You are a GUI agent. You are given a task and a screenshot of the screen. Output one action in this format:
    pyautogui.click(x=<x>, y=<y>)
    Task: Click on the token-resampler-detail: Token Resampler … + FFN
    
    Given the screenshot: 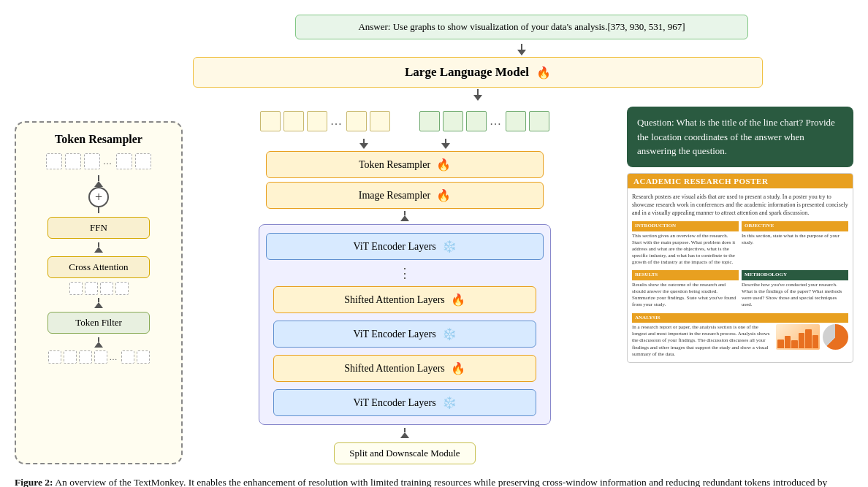 What is the action you would take?
    pyautogui.click(x=99, y=293)
    